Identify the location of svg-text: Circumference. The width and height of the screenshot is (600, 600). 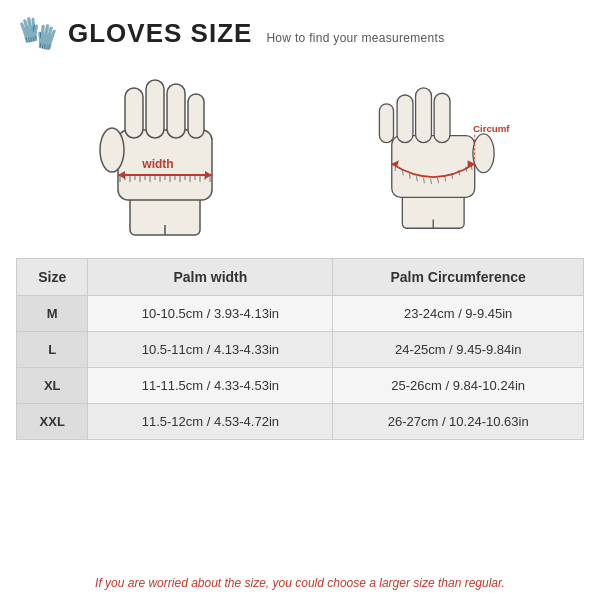
(492, 128).